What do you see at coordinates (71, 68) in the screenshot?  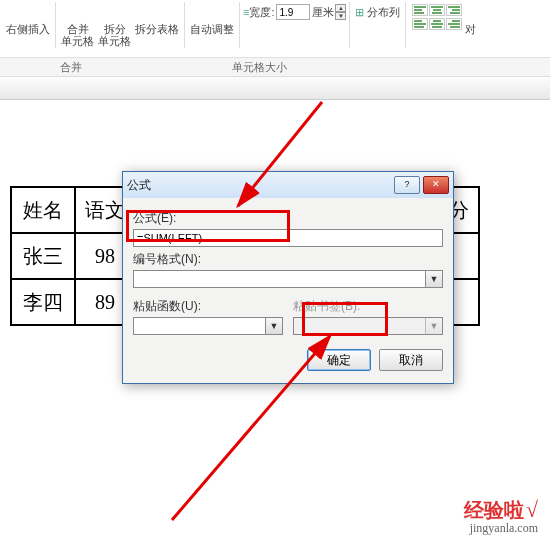 I see `merge-group-label: 合并` at bounding box center [71, 68].